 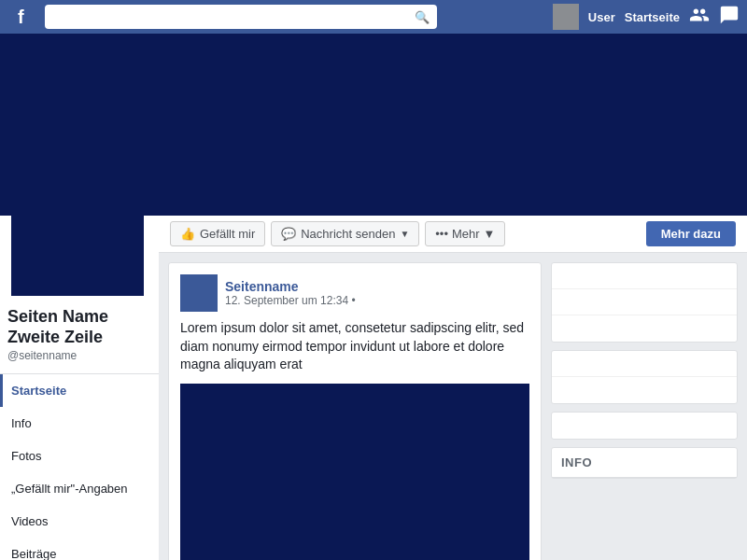 I want to click on like-button: 👍 Gefällt mir, so click(x=218, y=233).